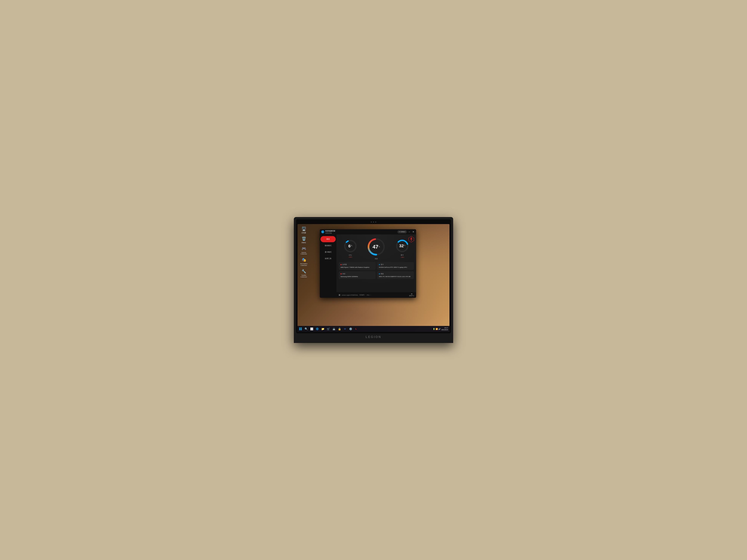 The height and width of the screenshot is (560, 747). I want to click on footer-serial-value: PF2······, so click(369, 295).